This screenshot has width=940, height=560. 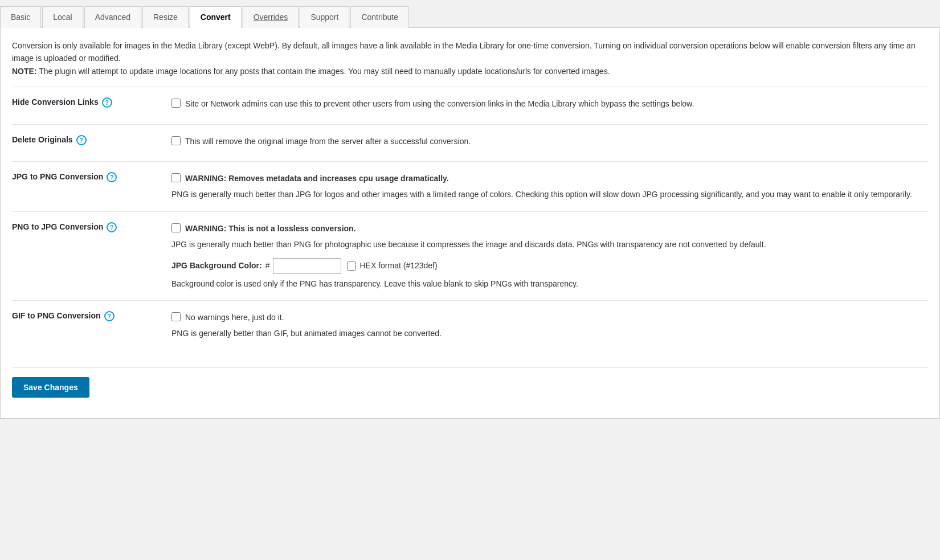 What do you see at coordinates (307, 266) in the screenshot?
I see `bg-color-input` at bounding box center [307, 266].